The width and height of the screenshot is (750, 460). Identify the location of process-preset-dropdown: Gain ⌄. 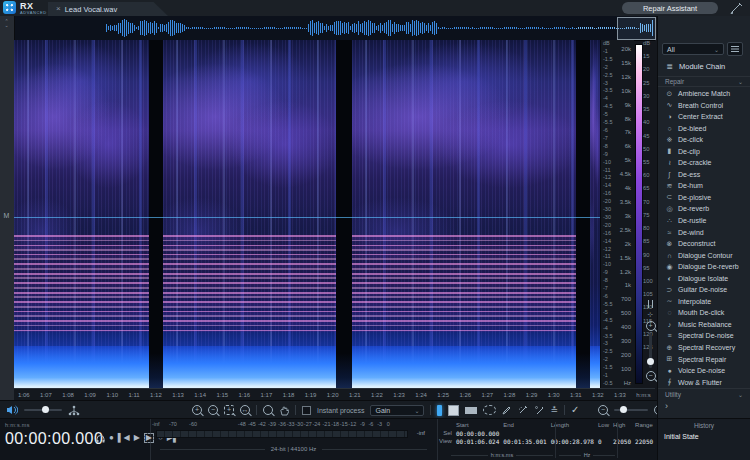
(397, 410).